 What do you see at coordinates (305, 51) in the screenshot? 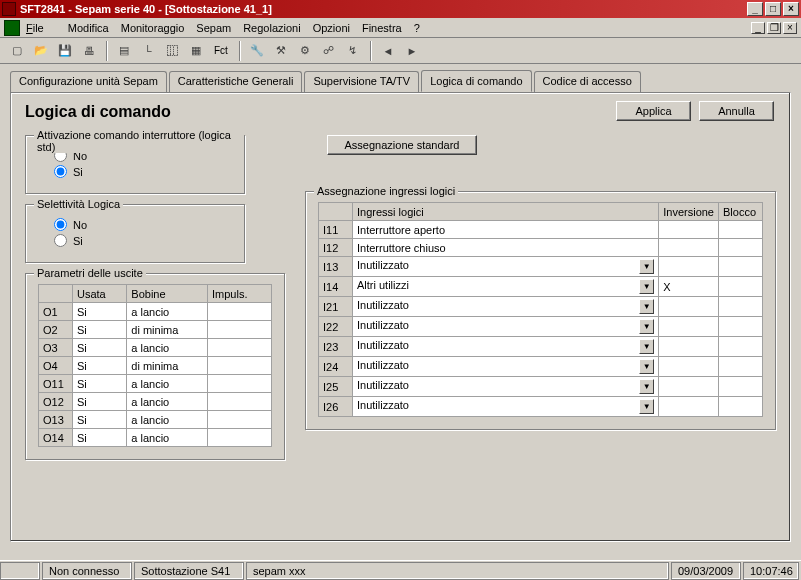
I see `hammer-icon: ⚙` at bounding box center [305, 51].